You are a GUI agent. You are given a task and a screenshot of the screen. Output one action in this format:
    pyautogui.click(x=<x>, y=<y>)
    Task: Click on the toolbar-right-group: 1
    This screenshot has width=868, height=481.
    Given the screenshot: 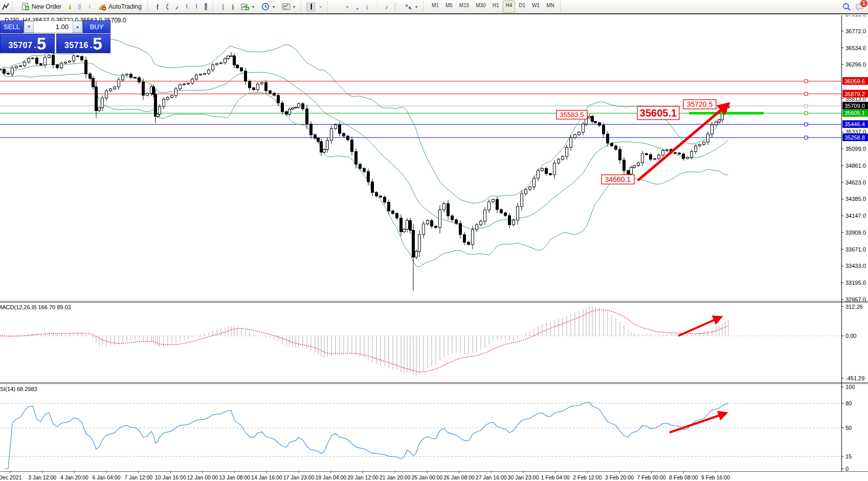 What is the action you would take?
    pyautogui.click(x=855, y=7)
    